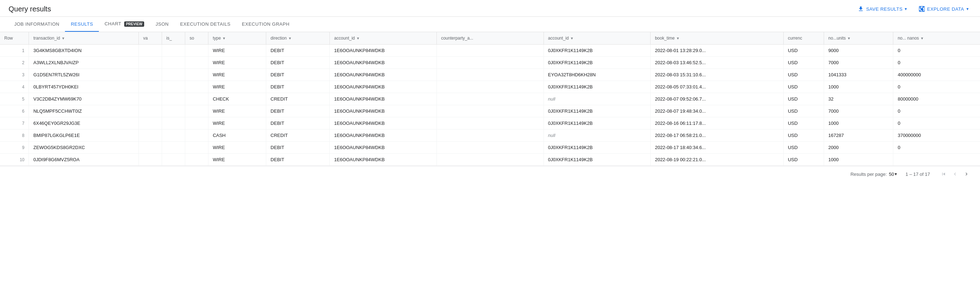  What do you see at coordinates (14, 87) in the screenshot?
I see `table-cell: 4` at bounding box center [14, 87].